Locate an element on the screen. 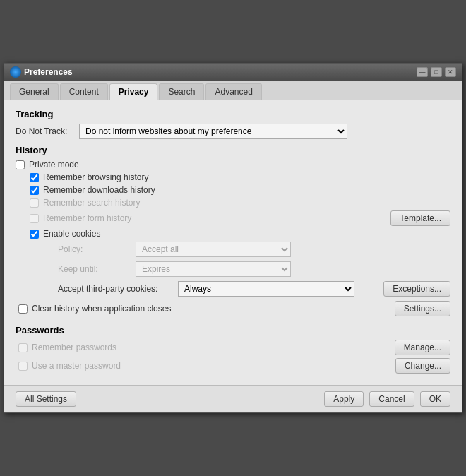 The image size is (466, 476). third-party-left: Accept third-party cookies: Always Never… is located at coordinates (185, 289).